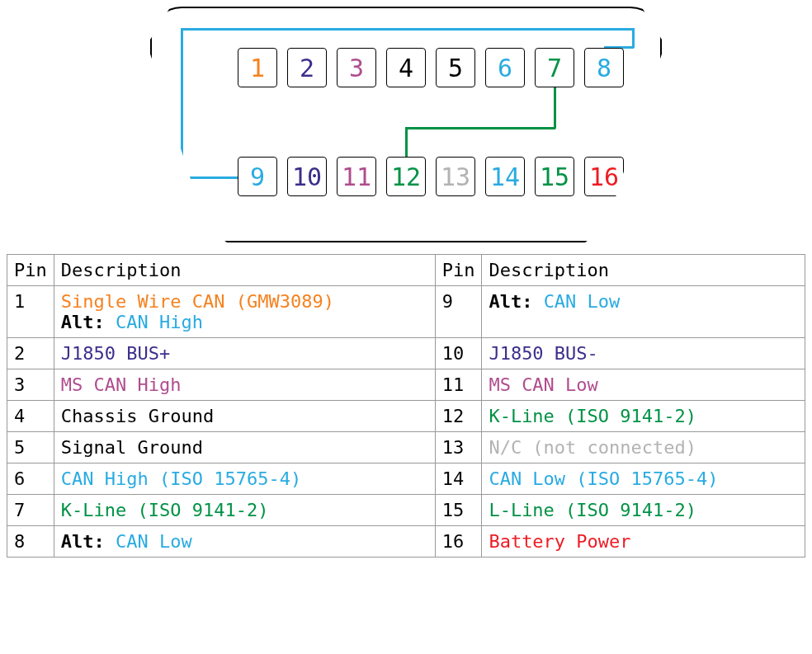  What do you see at coordinates (459, 479) in the screenshot?
I see `pin-num: 14` at bounding box center [459, 479].